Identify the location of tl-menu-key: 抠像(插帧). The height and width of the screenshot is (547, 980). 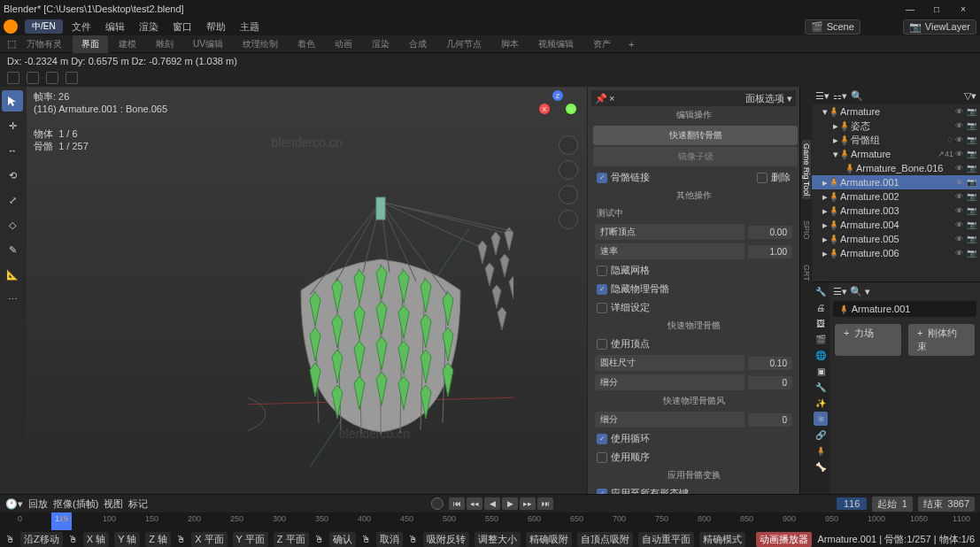
(76, 505).